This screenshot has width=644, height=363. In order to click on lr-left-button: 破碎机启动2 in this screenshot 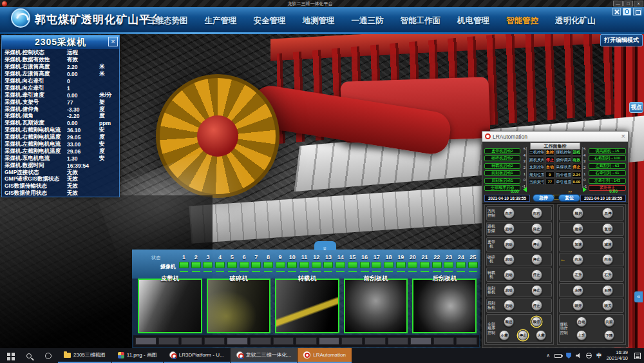, I will do `click(502, 159)`.